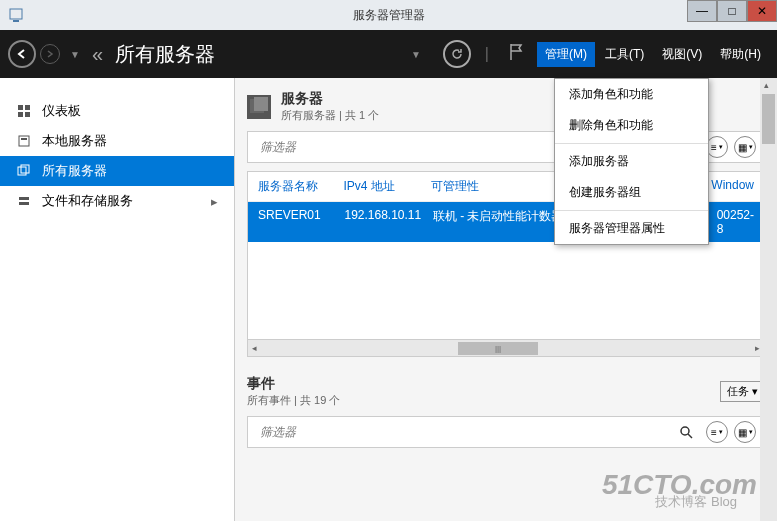 This screenshot has height=521, width=777. What do you see at coordinates (88, 201) in the screenshot?
I see `sidebar-label: 文件和存储服务` at bounding box center [88, 201].